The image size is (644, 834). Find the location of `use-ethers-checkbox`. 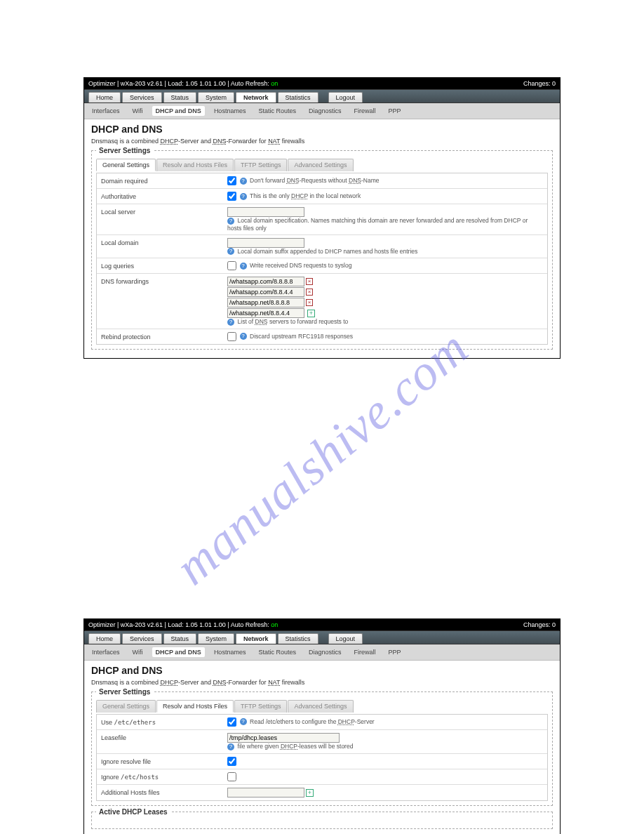

use-ethers-checkbox is located at coordinates (232, 722).